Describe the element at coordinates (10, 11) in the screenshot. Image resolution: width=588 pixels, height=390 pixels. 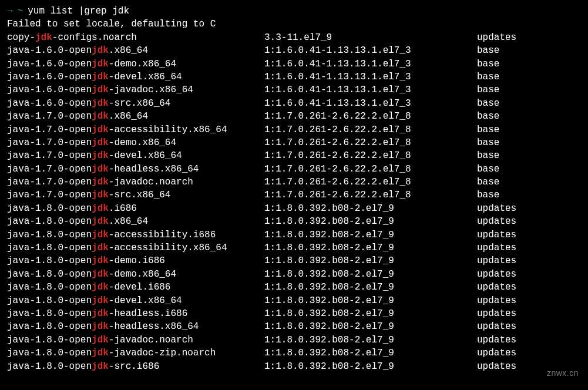
I see `prompt-arrow-icon: →` at that location.